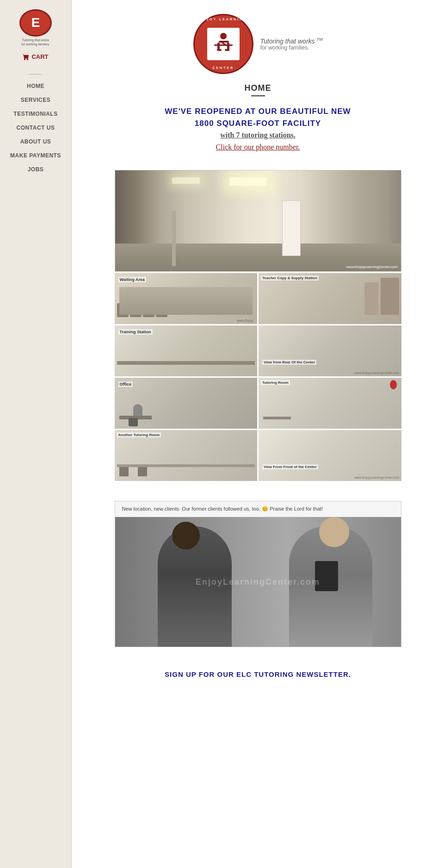 Image resolution: width=444 pixels, height=868 pixels. Describe the element at coordinates (376, 373) in the screenshot. I see `rear-watermark: www.EnjoyLearningCenter.com` at that location.